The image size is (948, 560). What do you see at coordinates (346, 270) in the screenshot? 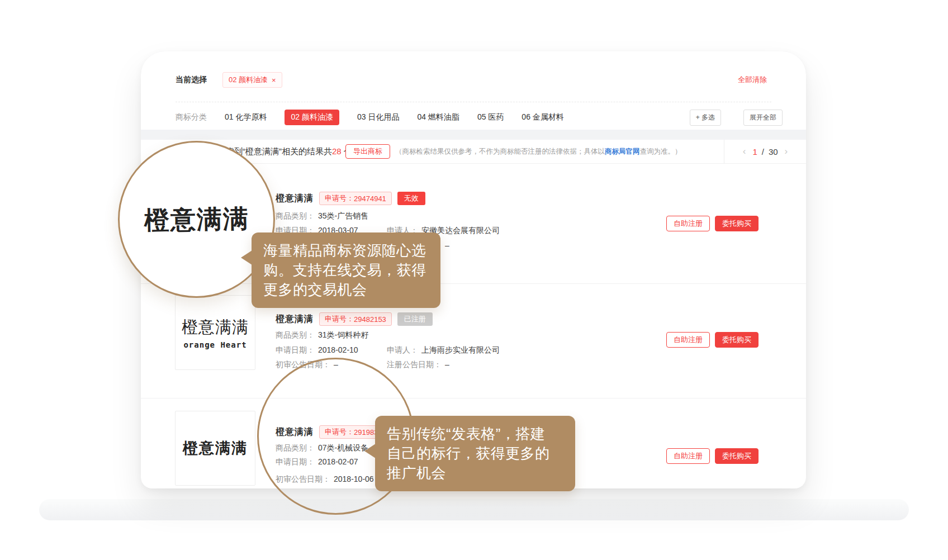
I see `callout-line: 购。支持在线交易，获得` at bounding box center [346, 270].